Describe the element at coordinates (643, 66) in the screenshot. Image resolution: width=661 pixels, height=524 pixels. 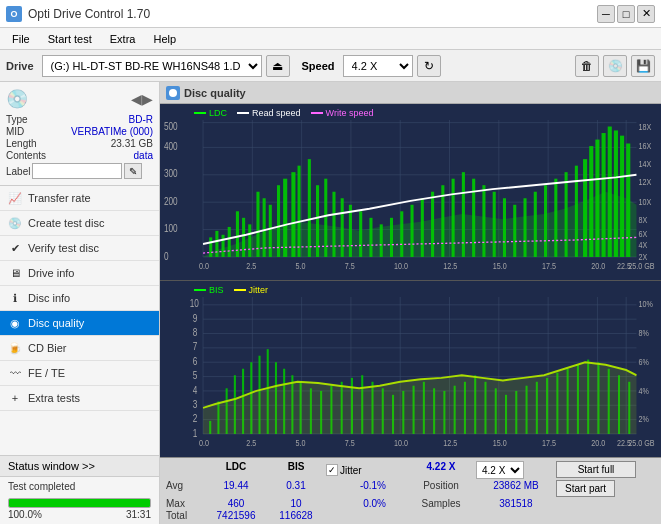
I see `save-button: 💾` at that location.